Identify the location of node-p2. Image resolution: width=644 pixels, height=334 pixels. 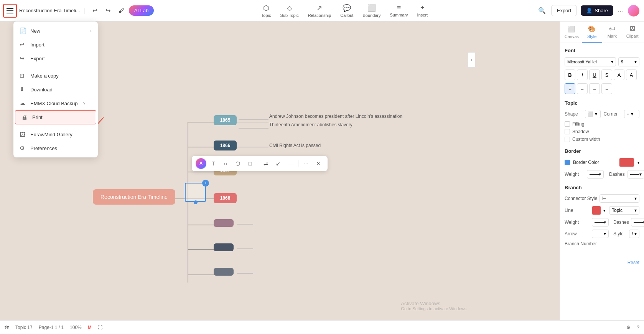
(224, 247).